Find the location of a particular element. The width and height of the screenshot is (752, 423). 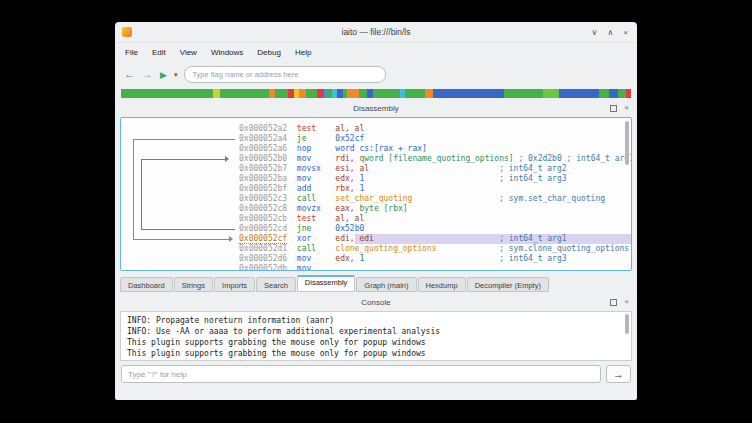

play-icon: ▶ is located at coordinates (164, 75).